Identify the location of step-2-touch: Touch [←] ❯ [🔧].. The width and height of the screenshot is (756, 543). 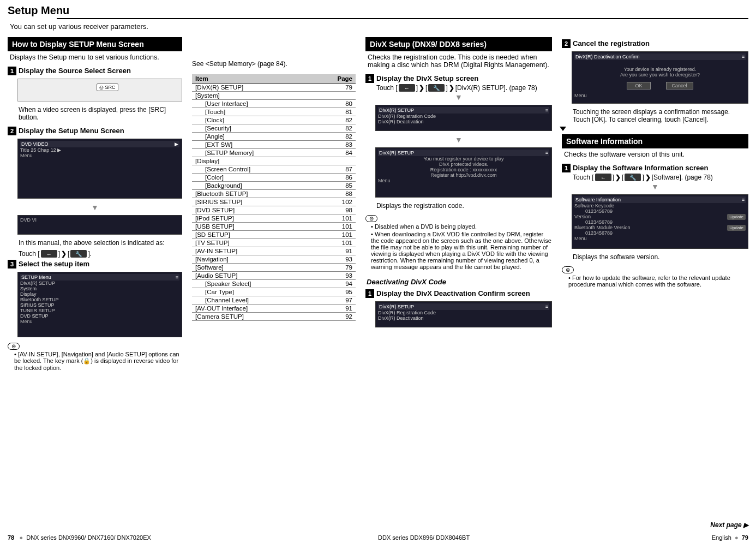
(95, 254).